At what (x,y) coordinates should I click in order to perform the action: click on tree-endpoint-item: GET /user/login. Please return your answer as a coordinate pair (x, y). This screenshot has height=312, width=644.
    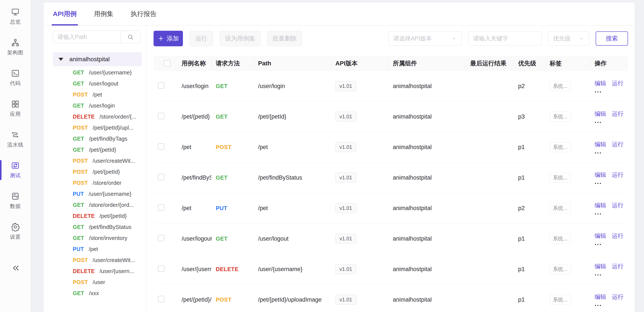
    Looking at the image, I should click on (98, 106).